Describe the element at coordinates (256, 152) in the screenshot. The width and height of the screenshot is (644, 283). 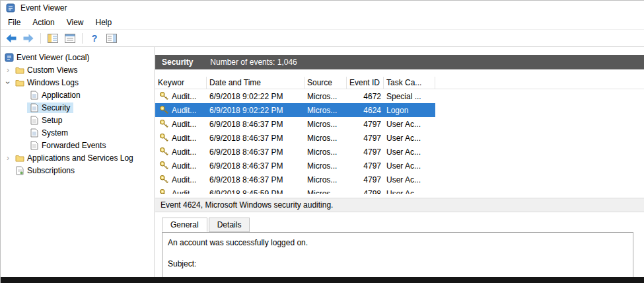
I see `datetime-value: 6/9/2018 8:46:37 PM` at that location.